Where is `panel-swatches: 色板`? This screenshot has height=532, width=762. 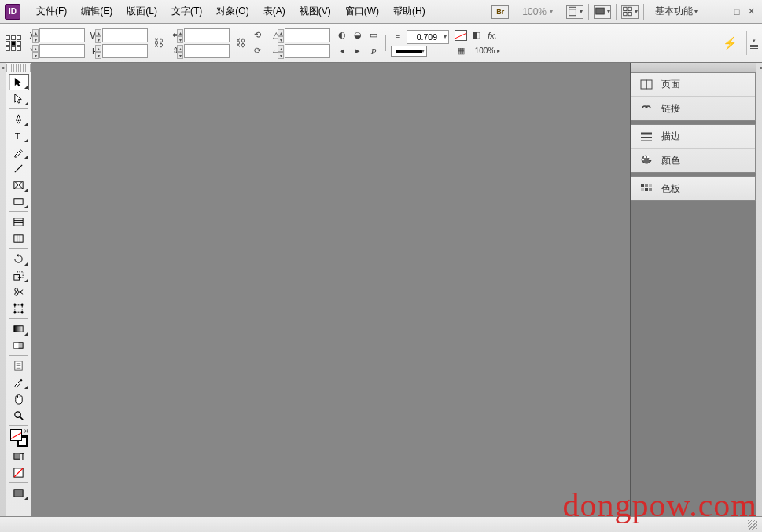
panel-swatches: 色板 is located at coordinates (694, 189).